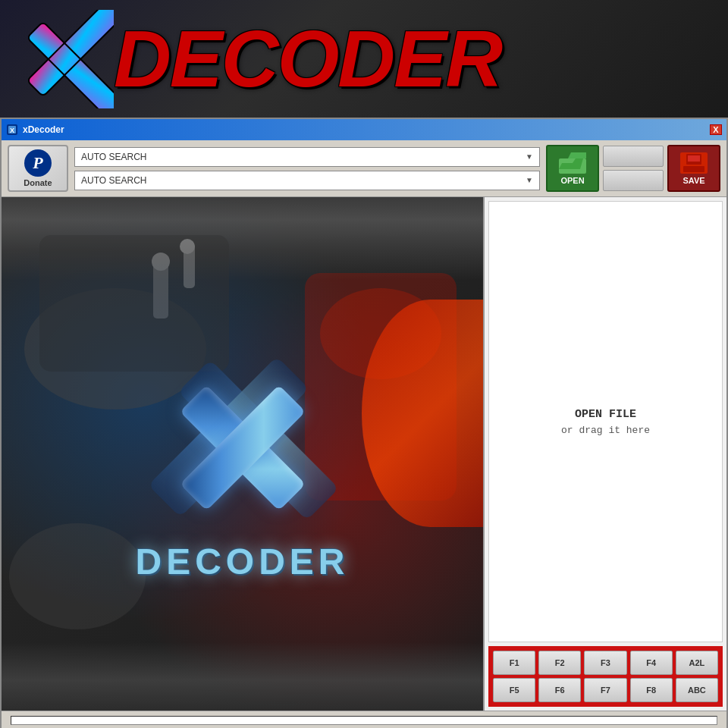 Image resolution: width=728 pixels, height=728 pixels. Describe the element at coordinates (651, 663) in the screenshot. I see `fn-button-f4: F4` at that location.